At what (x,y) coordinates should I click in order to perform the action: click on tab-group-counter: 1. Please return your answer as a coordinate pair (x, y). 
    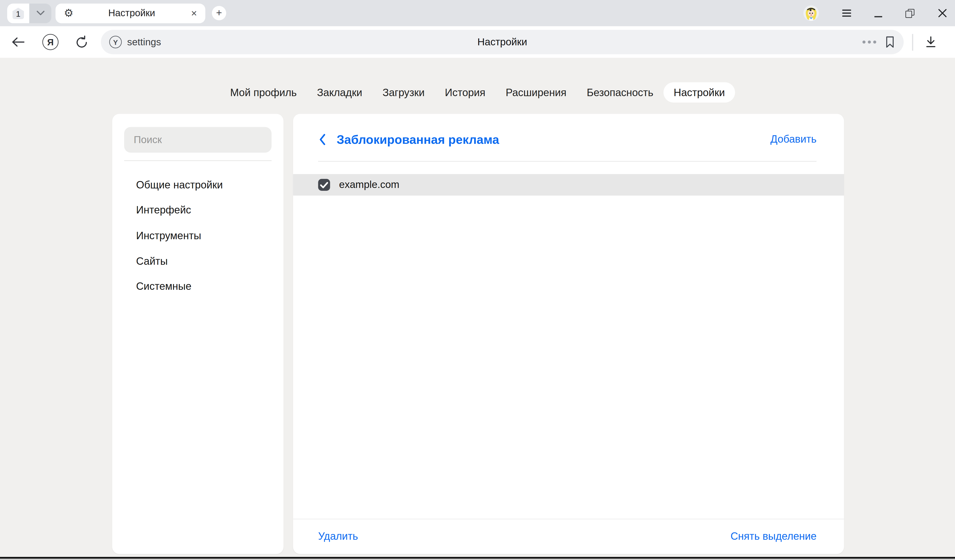
    Looking at the image, I should click on (18, 13).